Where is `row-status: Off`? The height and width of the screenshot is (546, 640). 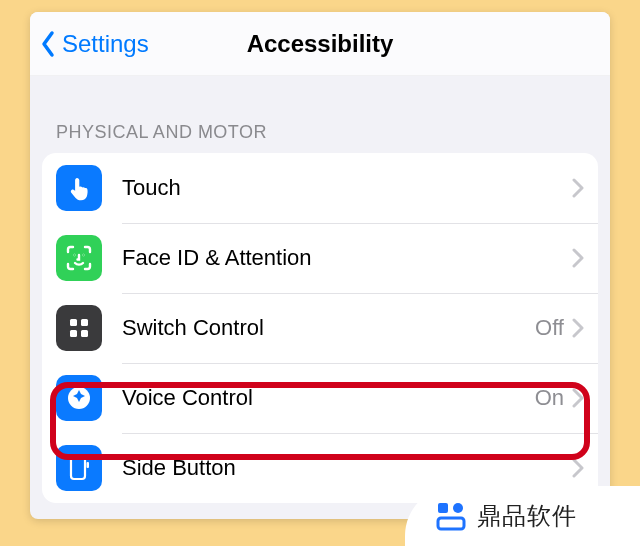 row-status: Off is located at coordinates (550, 328).